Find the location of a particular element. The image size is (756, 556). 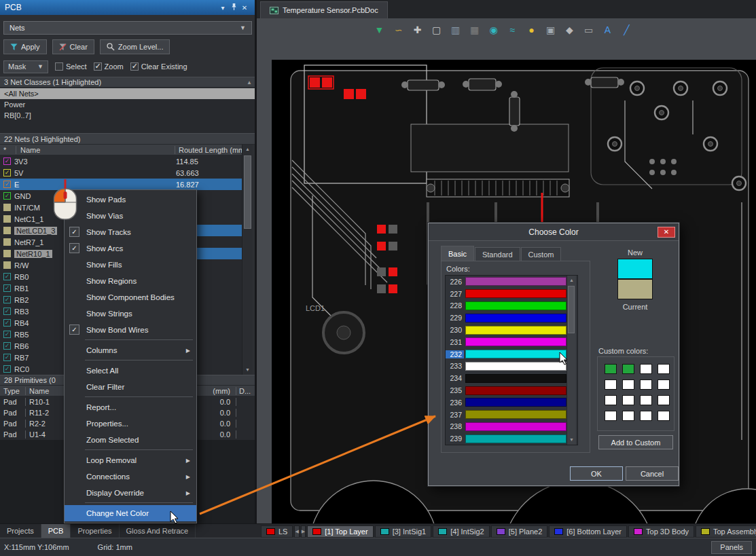

select-checkbox: Select is located at coordinates (71, 67).